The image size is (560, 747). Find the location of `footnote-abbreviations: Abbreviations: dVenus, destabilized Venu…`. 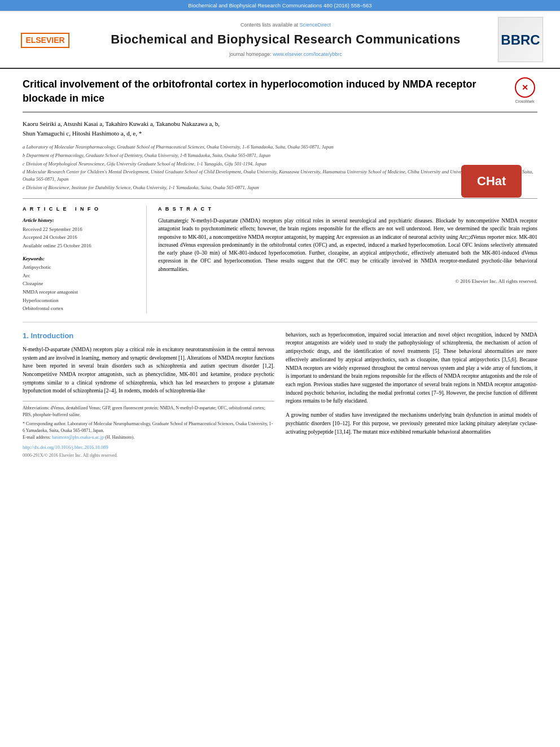

footnote-abbreviations: Abbreviations: dVenus, destabilized Venu… is located at coordinates (148, 412).